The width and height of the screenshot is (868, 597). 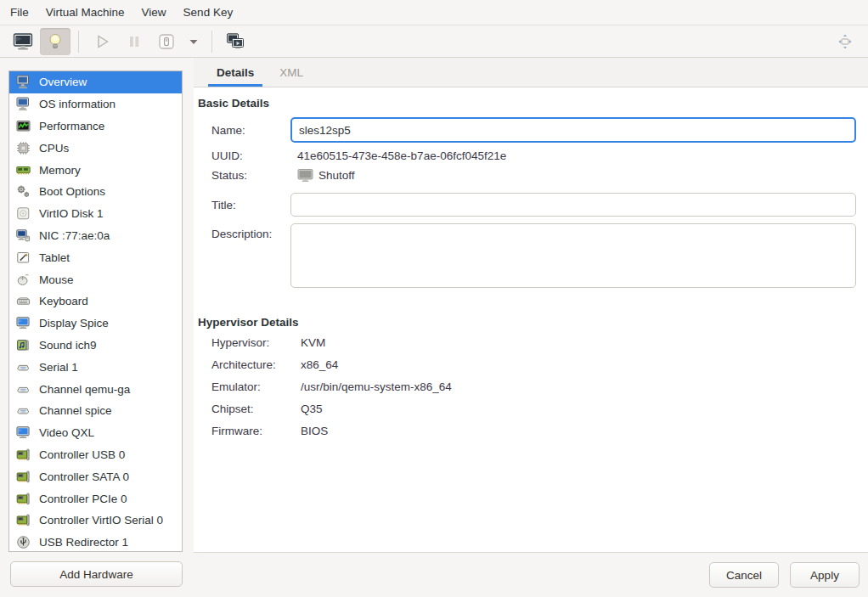 I want to click on sidebar-item-label: USB Redirector 1, so click(x=83, y=542).